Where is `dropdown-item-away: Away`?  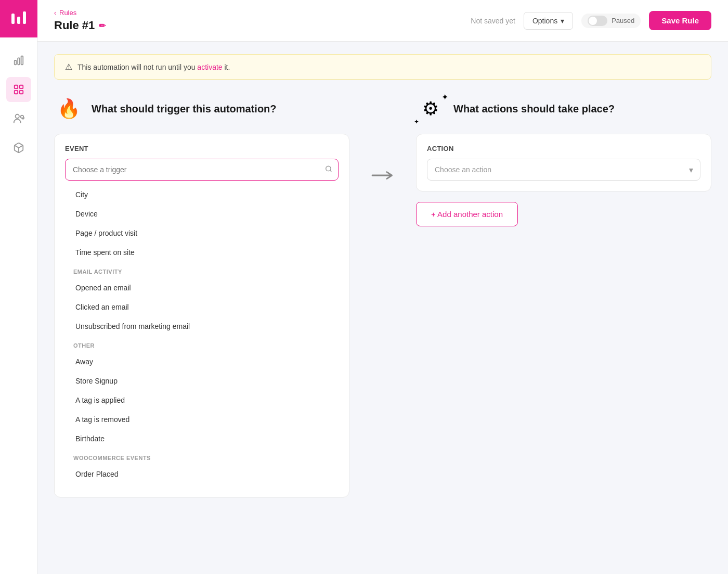
dropdown-item-away: Away is located at coordinates (202, 362).